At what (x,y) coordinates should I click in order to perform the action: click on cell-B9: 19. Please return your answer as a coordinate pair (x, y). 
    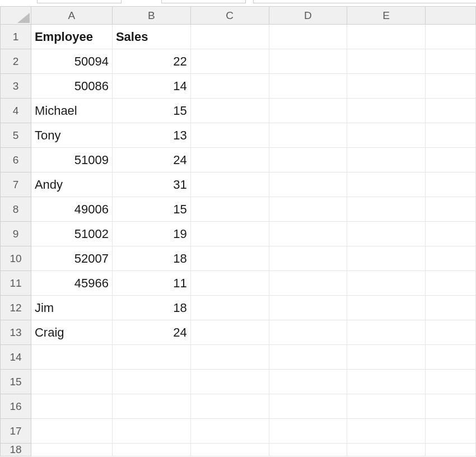
    Looking at the image, I should click on (151, 234).